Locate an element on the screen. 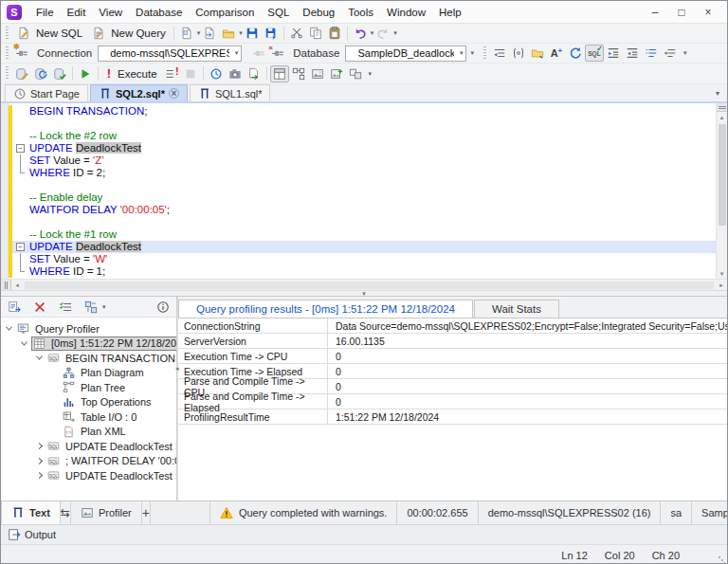 This screenshot has width=728, height=564. close-button: × is located at coordinates (708, 12).